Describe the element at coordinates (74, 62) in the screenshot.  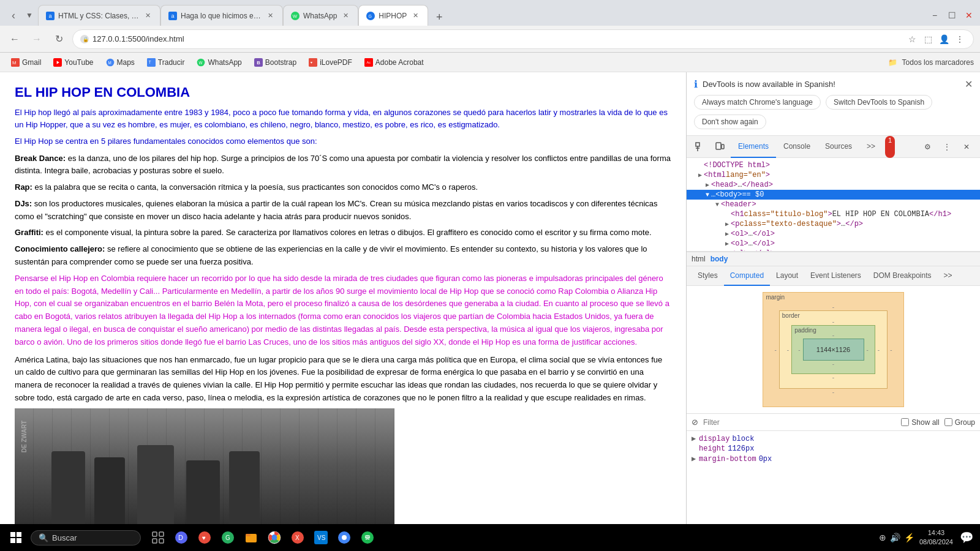
I see `bookmark-youtube: YouTube` at that location.